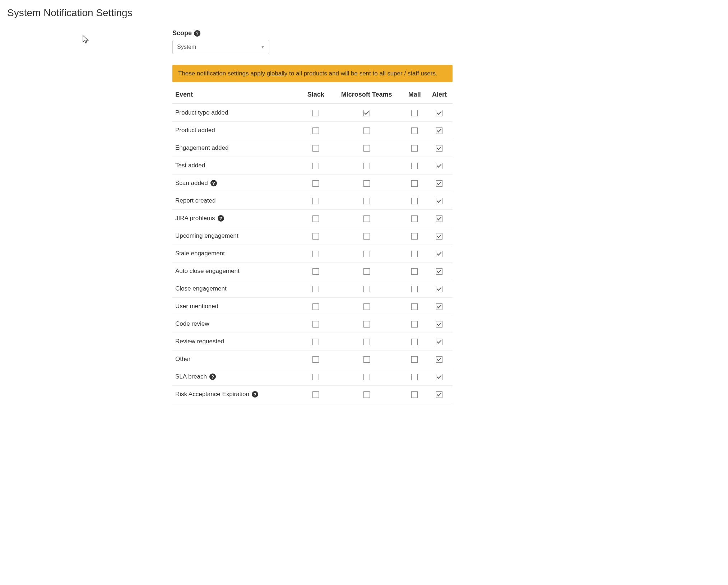 The height and width of the screenshot is (585, 728). What do you see at coordinates (237, 342) in the screenshot?
I see `event-cell: Review requested` at bounding box center [237, 342].